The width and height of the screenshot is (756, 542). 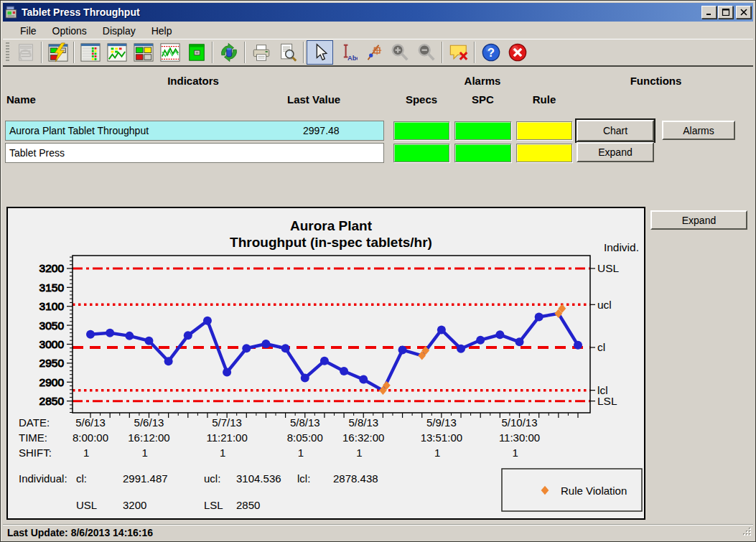 I want to click on chart-button: Chart, so click(x=615, y=131).